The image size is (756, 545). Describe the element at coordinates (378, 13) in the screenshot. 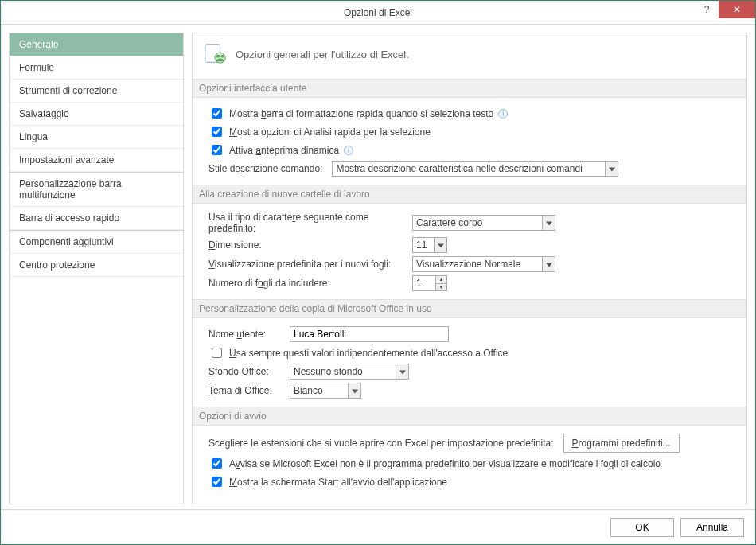

I see `window-title: Opzioni di Excel` at that location.